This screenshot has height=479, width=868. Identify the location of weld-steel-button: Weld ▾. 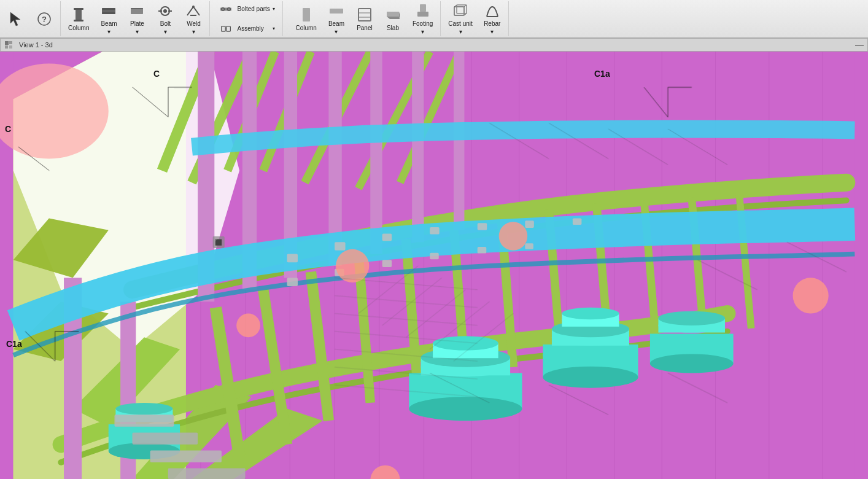
(193, 19).